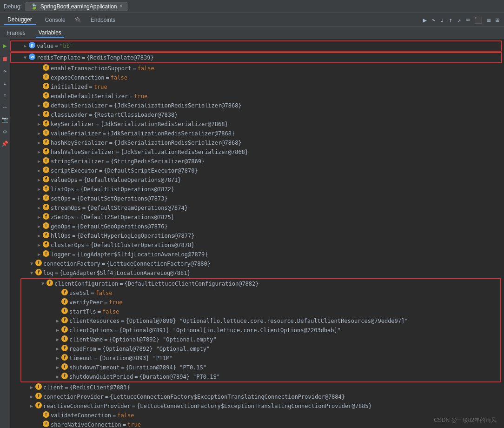 The width and height of the screenshot is (504, 428). Describe the element at coordinates (261, 377) in the screenshot. I see `tree-row: f shutdownQuietPeriod = {Duration@7894} …` at that location.